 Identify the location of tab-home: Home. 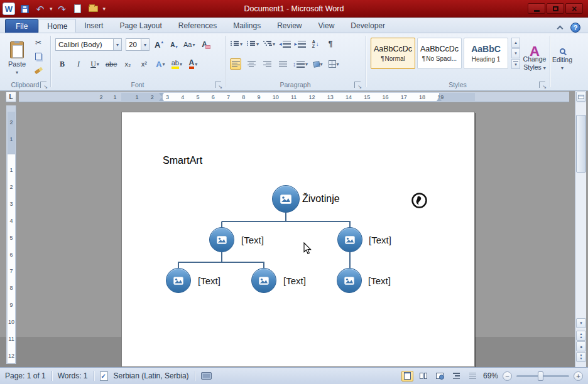
(57, 26).